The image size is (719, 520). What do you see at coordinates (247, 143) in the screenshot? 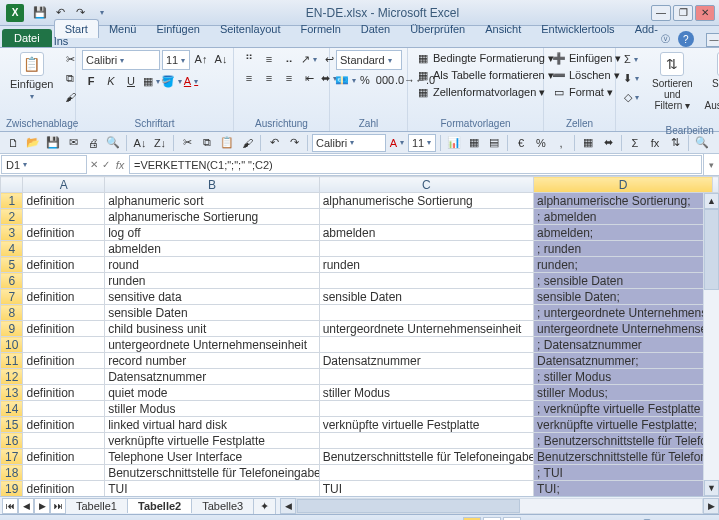
I see `tb2-painter-icon: 🖌` at bounding box center [247, 143].